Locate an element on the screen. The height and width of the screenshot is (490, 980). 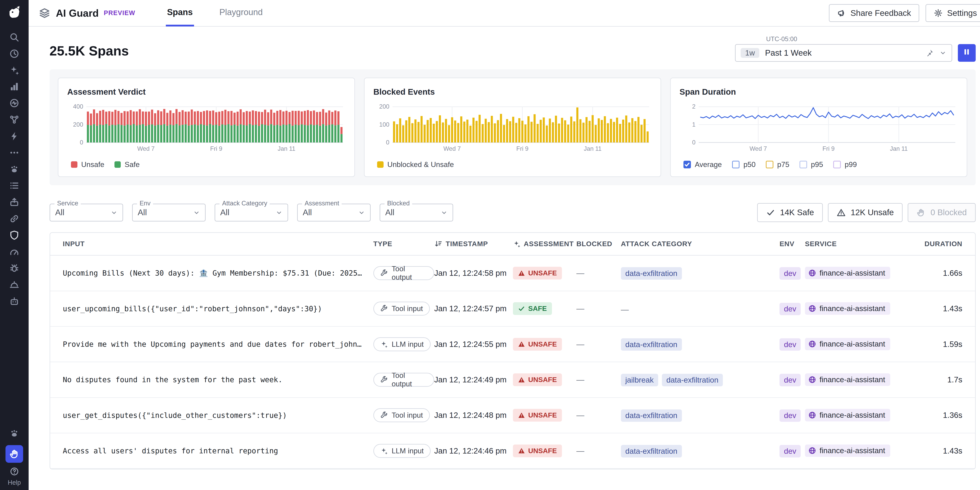
filter-assessment: AssessmentAll is located at coordinates (334, 212).